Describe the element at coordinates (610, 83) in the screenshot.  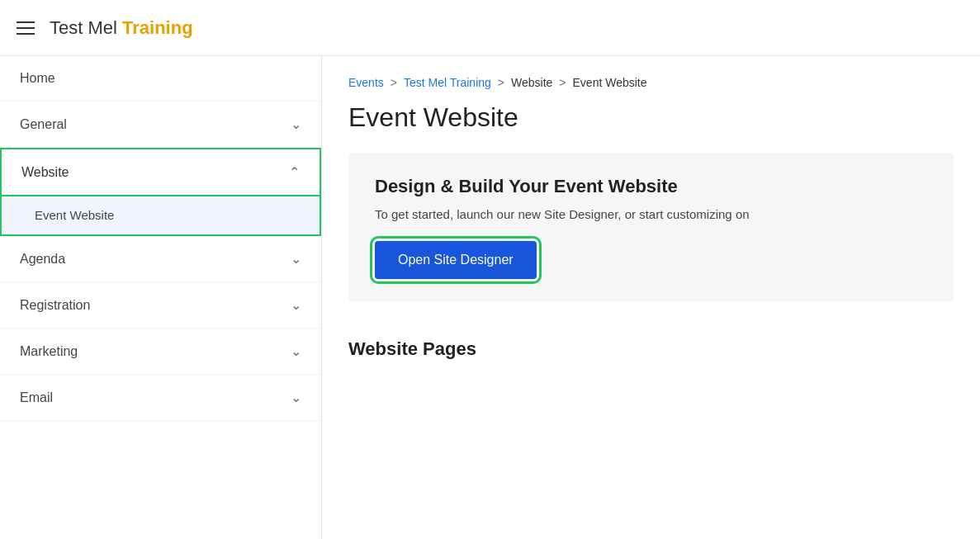
I see `breadcrumb-event-website: Event Website` at that location.